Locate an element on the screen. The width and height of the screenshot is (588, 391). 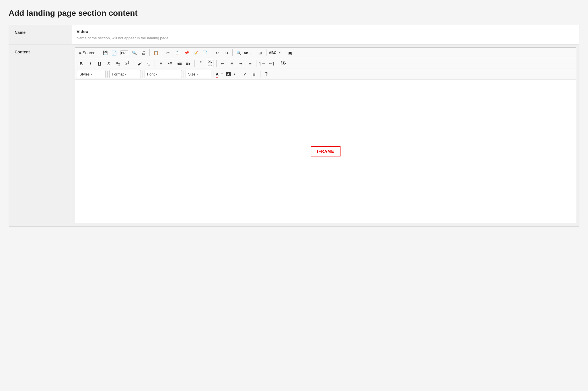
bg-color-button: A is located at coordinates (228, 74).